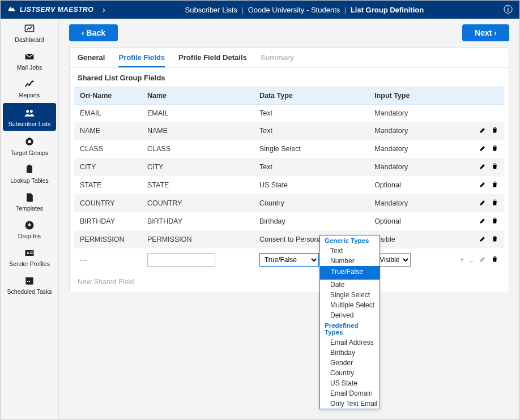  Describe the element at coordinates (198, 131) in the screenshot. I see `cell-name: NAME` at that location.